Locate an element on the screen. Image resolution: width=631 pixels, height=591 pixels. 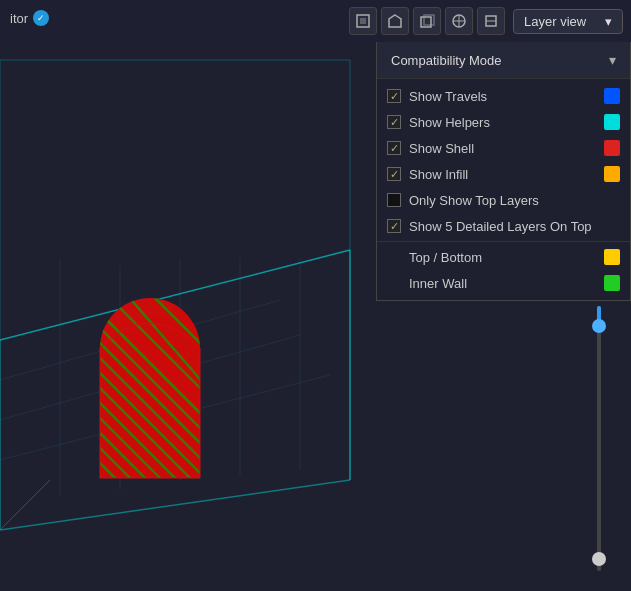
panel-header: Compatibility Mode ▾ is located at coordinates (504, 60).